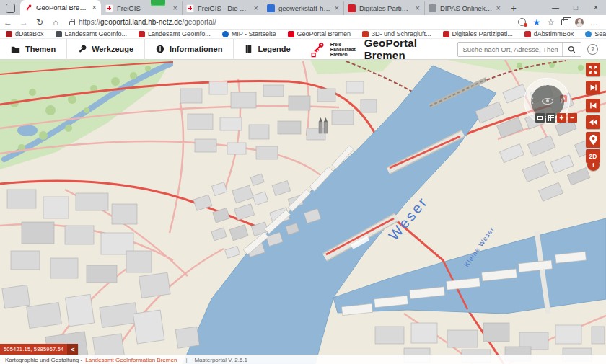 This screenshot has height=364, width=606. What do you see at coordinates (147, 22) in the screenshot?
I see `url-text: https://geoportal.land.hb-netz.de/geopor…` at bounding box center [147, 22].